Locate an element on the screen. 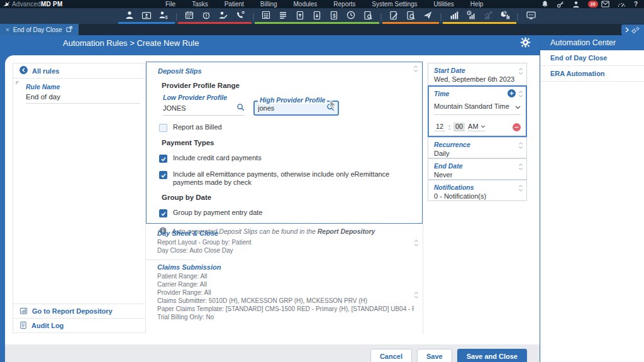 This screenshot has width=644, height=362. go-to-report-depository-link: Go to Report Depository is located at coordinates (79, 310).